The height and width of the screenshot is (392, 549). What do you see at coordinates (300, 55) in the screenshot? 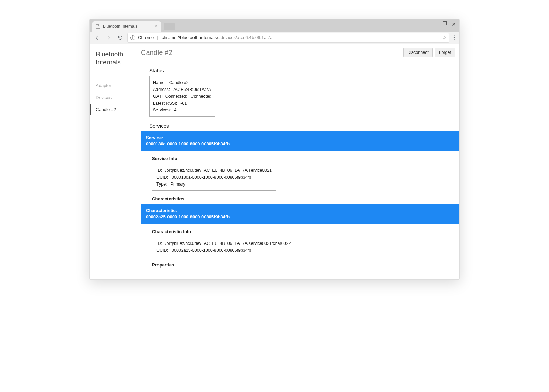
I see `page-header: Candle #2 Disconnect Forget` at bounding box center [300, 55].